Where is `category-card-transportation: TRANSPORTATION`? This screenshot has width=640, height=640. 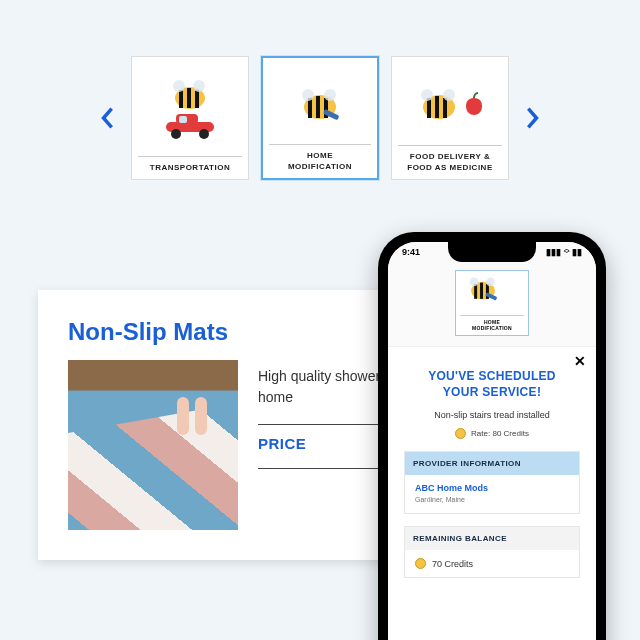
category-card-transportation: TRANSPORTATION is located at coordinates (190, 118).